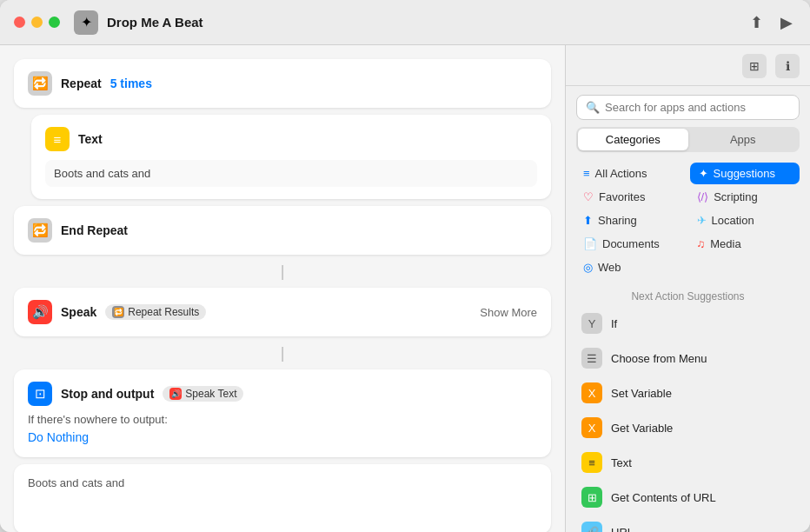  Describe the element at coordinates (422, 23) in the screenshot. I see `window-title: Drop Me A Beat` at that location.